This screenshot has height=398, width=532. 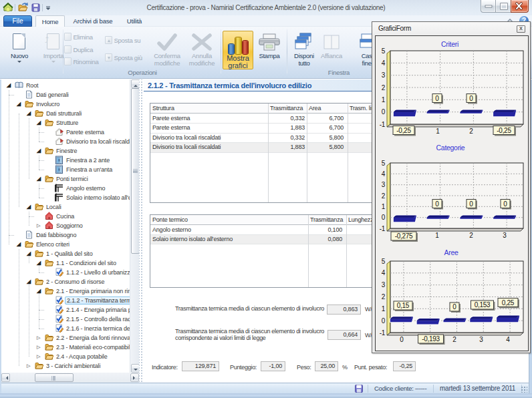 What do you see at coordinates (404, 236) in the screenshot?
I see `svg-text: -0,275` at bounding box center [404, 236].